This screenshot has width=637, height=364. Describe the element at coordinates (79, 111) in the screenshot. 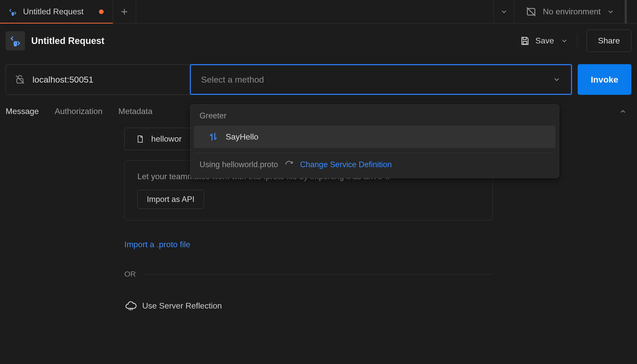

I see `tab-authorization: Authorization` at that location.